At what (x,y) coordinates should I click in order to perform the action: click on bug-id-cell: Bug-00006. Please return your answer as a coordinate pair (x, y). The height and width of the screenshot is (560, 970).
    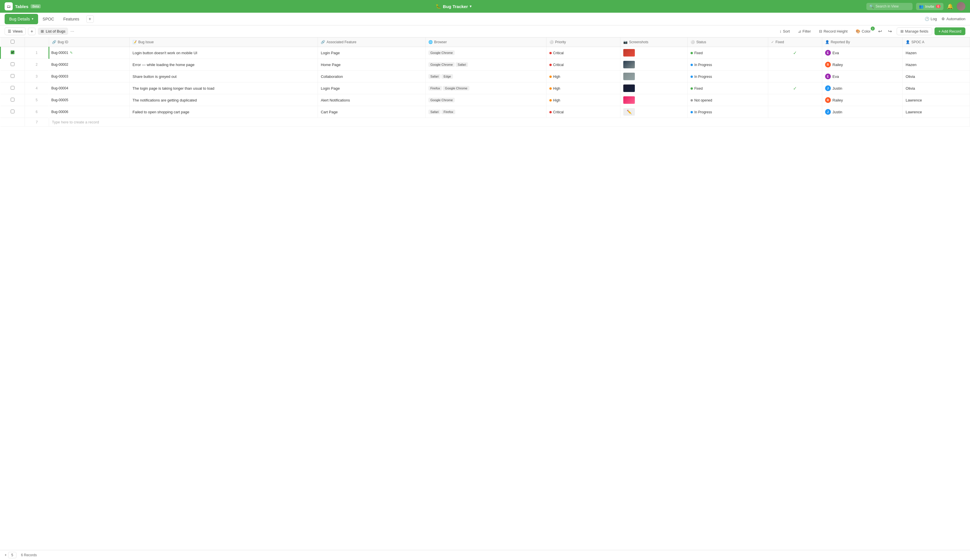
    Looking at the image, I should click on (89, 112).